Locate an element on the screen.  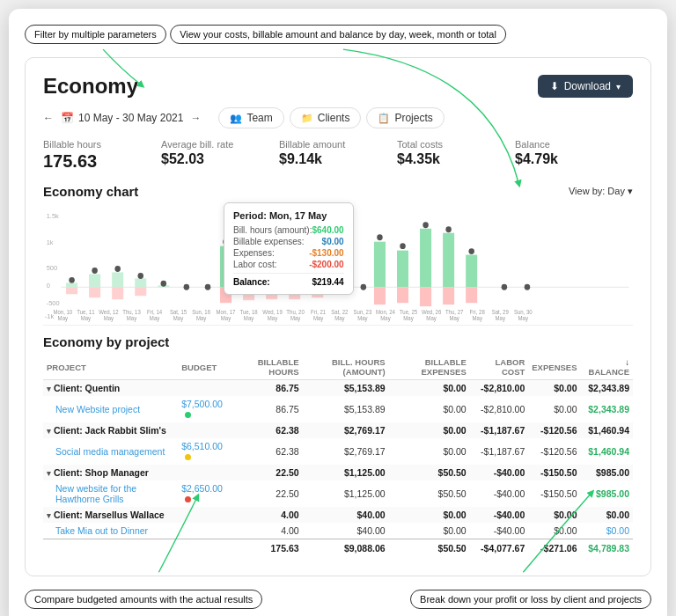
tab-clients: 📁 Clients is located at coordinates (326, 118).